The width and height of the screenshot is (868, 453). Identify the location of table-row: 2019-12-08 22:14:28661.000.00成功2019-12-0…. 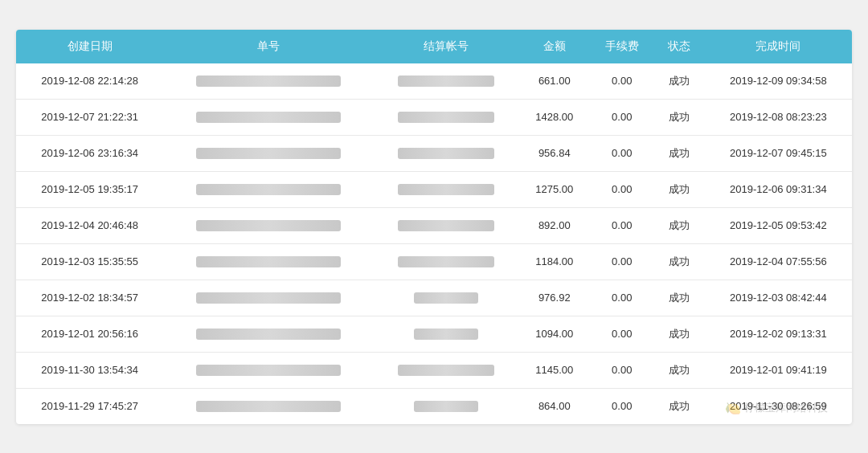
(434, 82).